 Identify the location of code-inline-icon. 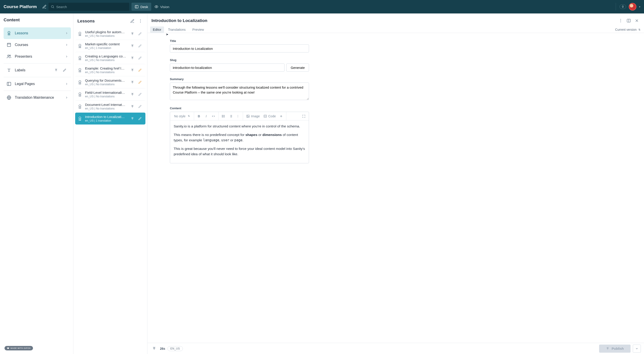
(214, 116).